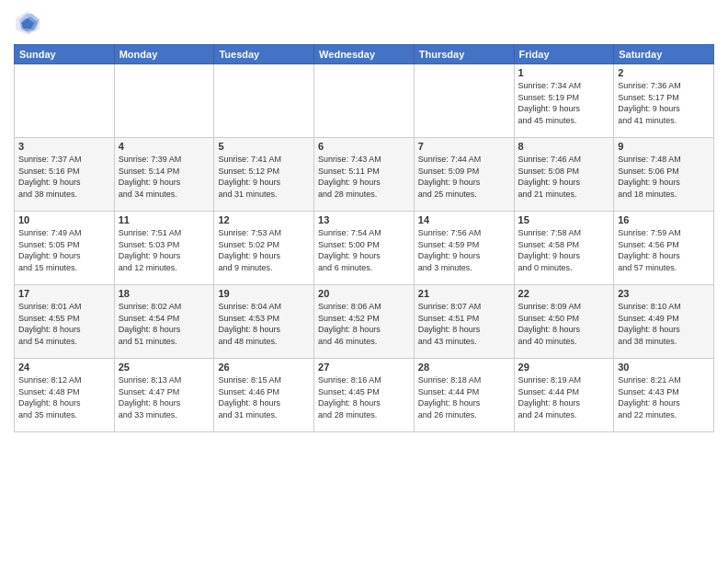 The height and width of the screenshot is (563, 728). Describe the element at coordinates (64, 177) in the screenshot. I see `day-info: Sunrise: 7:37 AM Sunset: 5:16 PM Dayligh…` at that location.